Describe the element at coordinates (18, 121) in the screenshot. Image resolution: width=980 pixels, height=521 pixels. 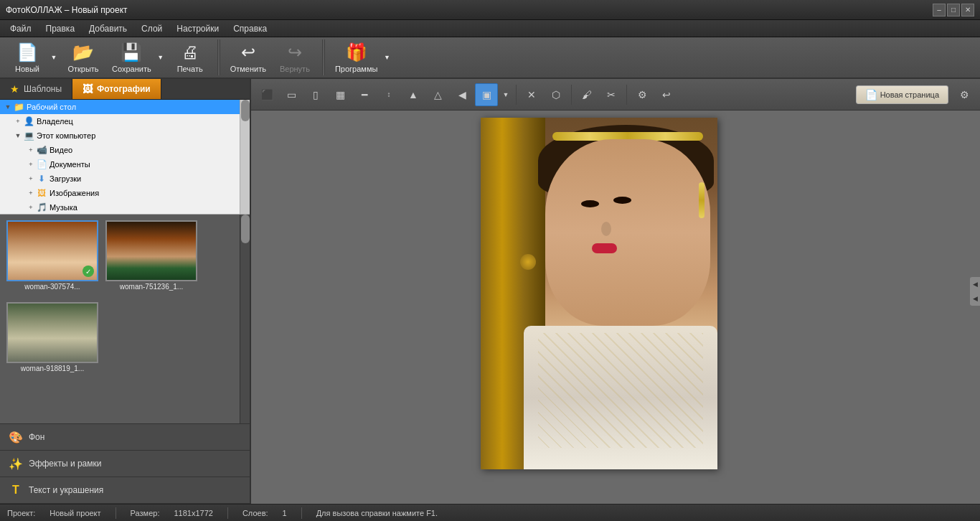
I see `tree-expand-owner: +` at that location.